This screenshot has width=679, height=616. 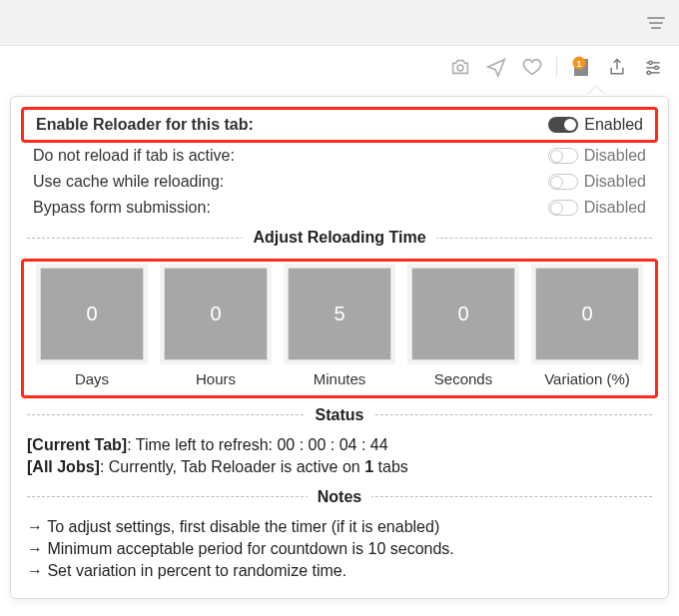 What do you see at coordinates (64, 467) in the screenshot?
I see `status-prefix: [All Jobs]` at bounding box center [64, 467].